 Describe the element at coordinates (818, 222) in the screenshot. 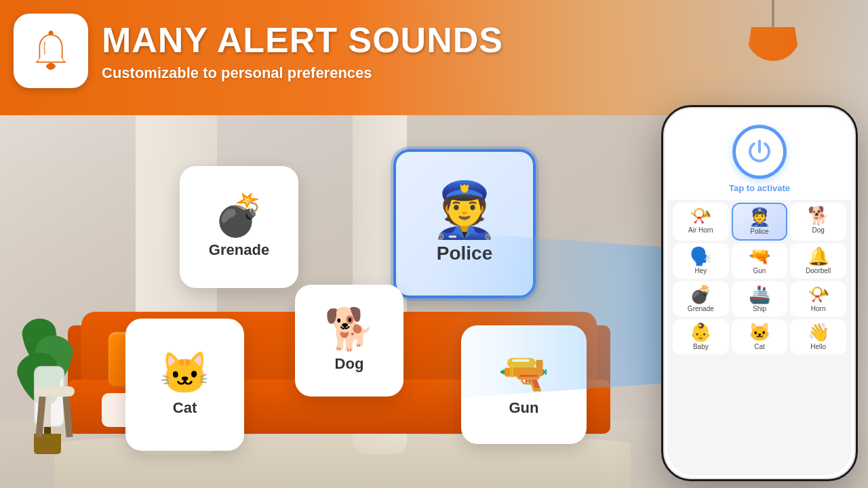

I see `phone-grid-item-dog: 🐕Dog` at that location.